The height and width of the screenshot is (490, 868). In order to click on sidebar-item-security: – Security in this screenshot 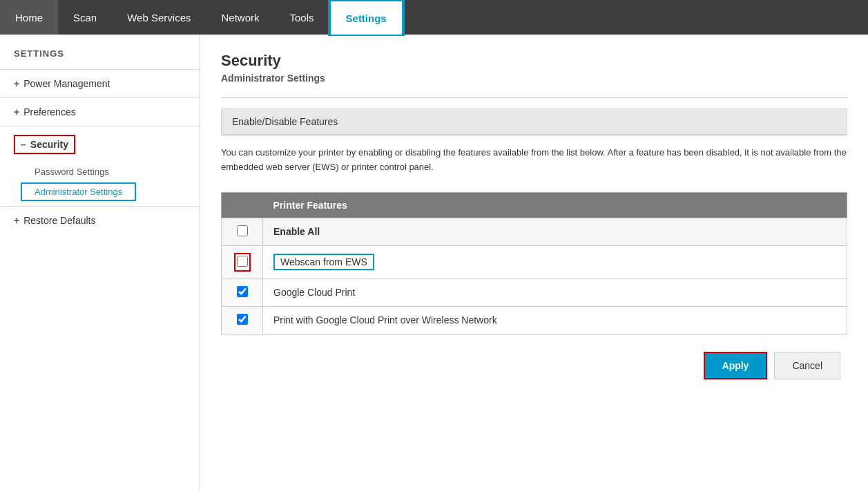, I will do `click(99, 144)`.